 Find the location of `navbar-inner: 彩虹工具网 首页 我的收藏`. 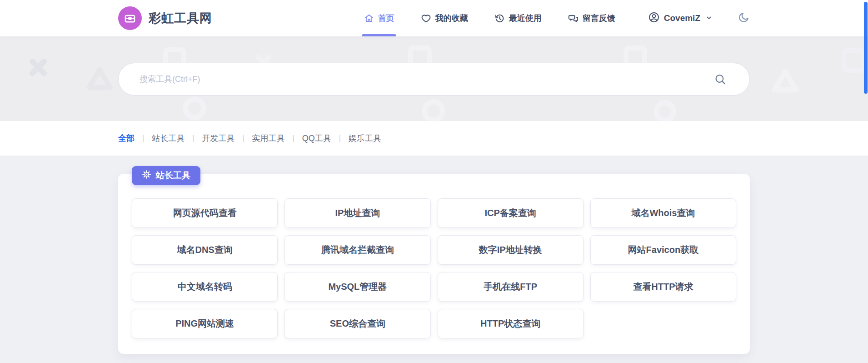

navbar-inner: 彩虹工具网 首页 我的收藏 is located at coordinates (434, 18).